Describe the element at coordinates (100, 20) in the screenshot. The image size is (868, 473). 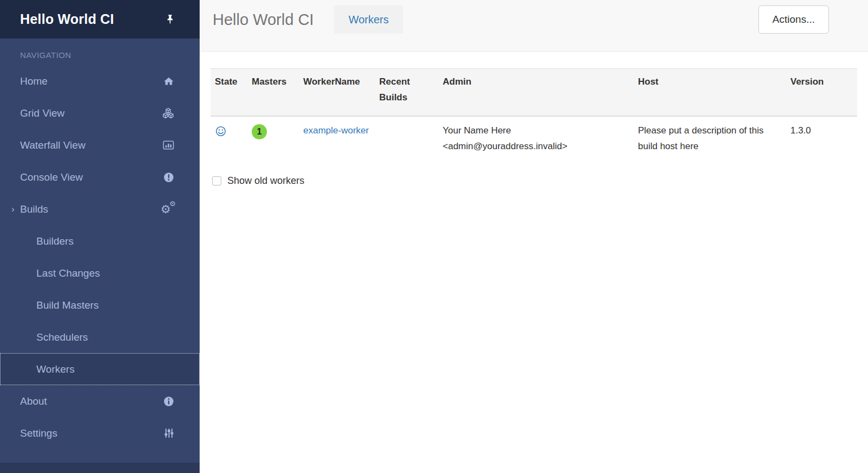
I see `sidebar-header: Hello World CI` at that location.